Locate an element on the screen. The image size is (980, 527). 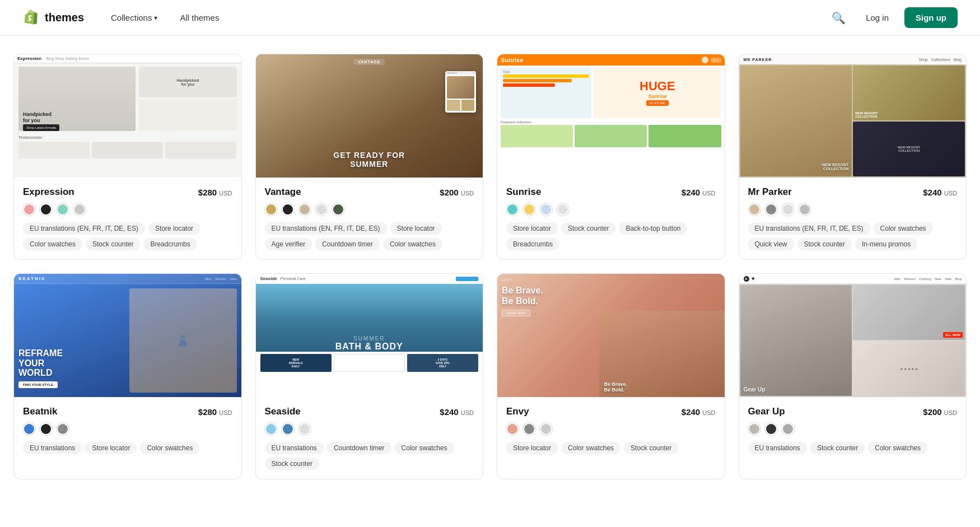
price-amount: $240 is located at coordinates (691, 412).